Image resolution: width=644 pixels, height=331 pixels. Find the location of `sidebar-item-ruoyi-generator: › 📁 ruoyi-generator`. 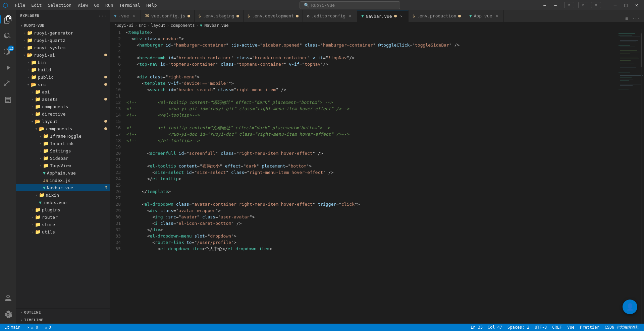

sidebar-item-ruoyi-generator: › 📁 ruoyi-generator is located at coordinates (63, 33).